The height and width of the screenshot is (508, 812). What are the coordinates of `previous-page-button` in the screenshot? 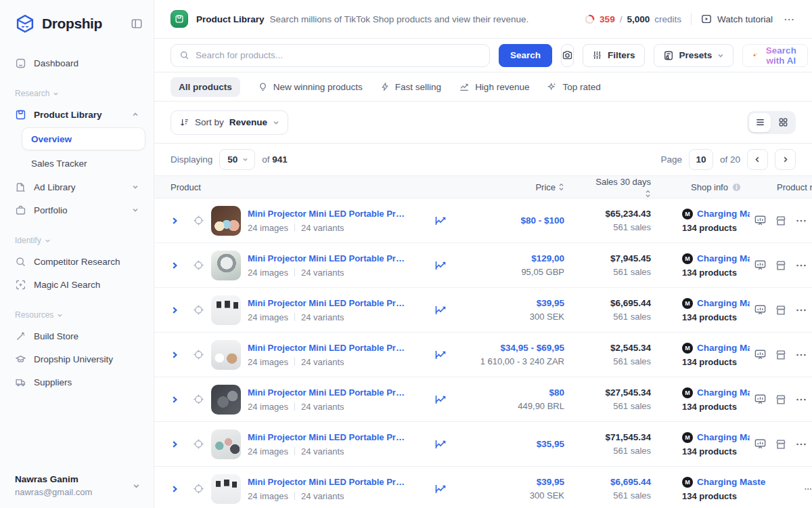 It's located at (758, 160).